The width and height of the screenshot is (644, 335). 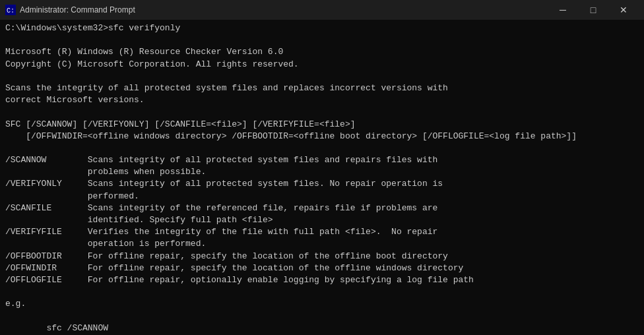 I want to click on terminal-line: e.g., so click(x=322, y=304).